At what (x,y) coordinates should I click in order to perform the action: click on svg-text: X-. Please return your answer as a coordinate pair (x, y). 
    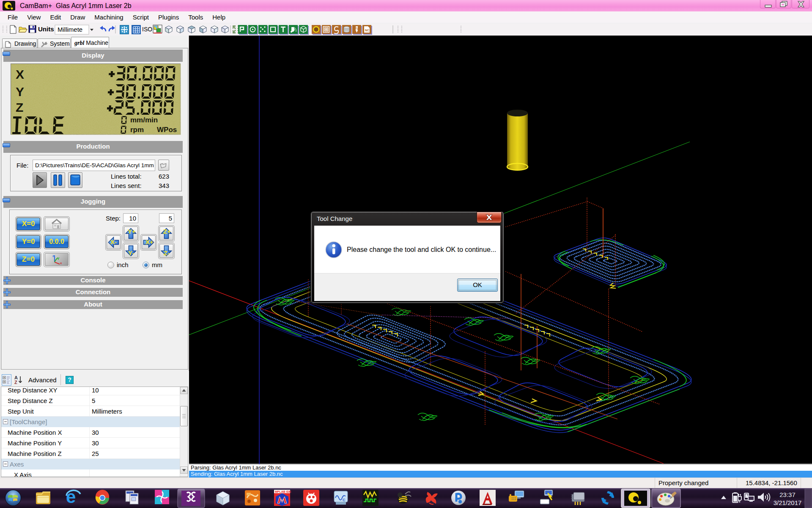
    Looking at the image, I should click on (113, 242).